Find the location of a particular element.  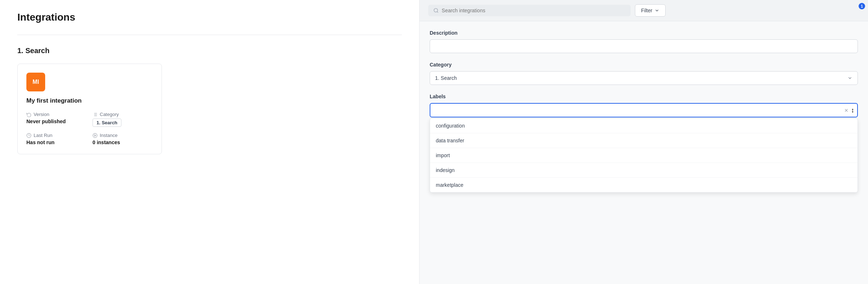

category-select: 1. Search is located at coordinates (644, 78).